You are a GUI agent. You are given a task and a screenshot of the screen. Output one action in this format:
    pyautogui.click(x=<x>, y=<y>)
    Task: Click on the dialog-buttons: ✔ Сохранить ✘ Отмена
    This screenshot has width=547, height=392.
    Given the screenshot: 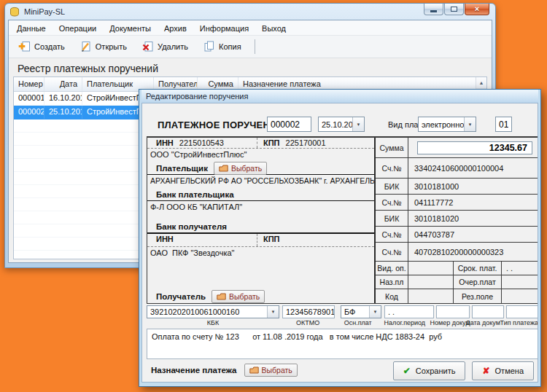 What is the action you would take?
    pyautogui.click(x=464, y=371)
    